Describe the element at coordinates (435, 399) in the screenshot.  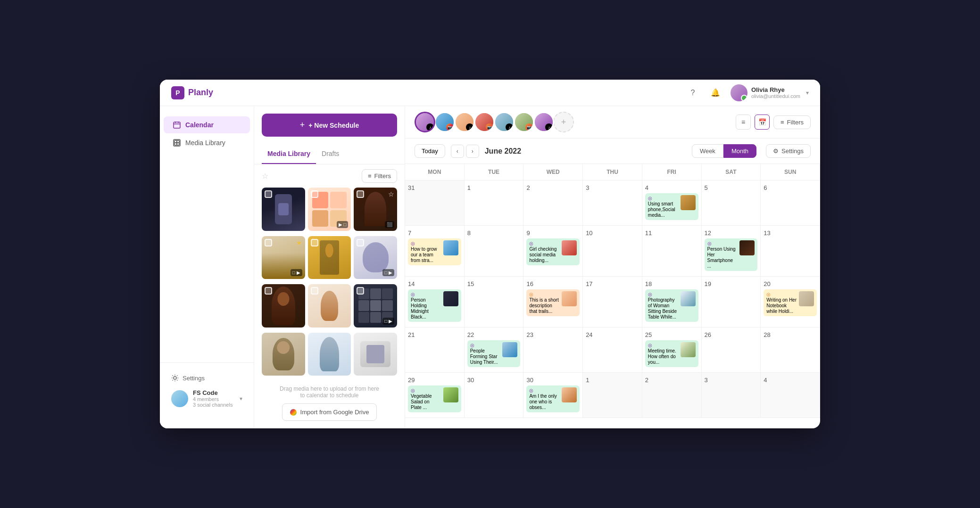
I see `cal-event-mon29: ◎ Vegetable Salad on Plate ...` at that location.